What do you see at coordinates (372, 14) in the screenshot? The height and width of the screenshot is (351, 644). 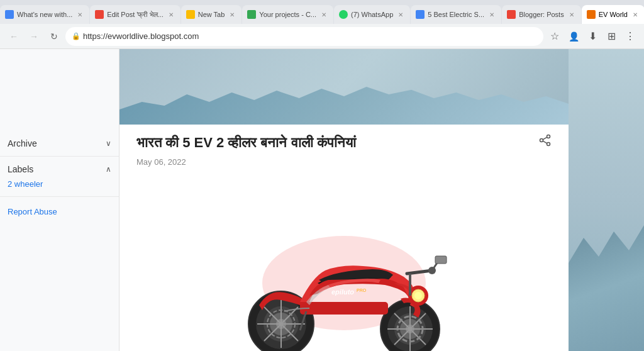 I see `tab-title-5: (7) WhatsApp` at bounding box center [372, 14].